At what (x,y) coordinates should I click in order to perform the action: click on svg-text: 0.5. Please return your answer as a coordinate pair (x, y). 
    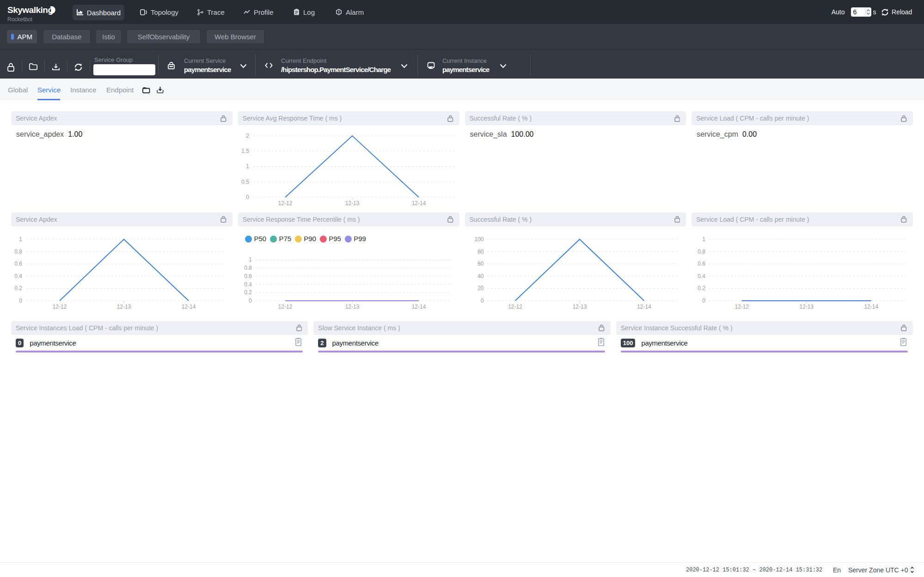
    Looking at the image, I should click on (245, 182).